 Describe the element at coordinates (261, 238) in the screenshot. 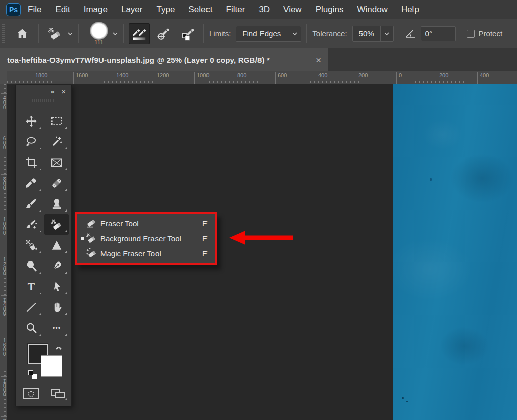

I see `annotation-arrow` at that location.